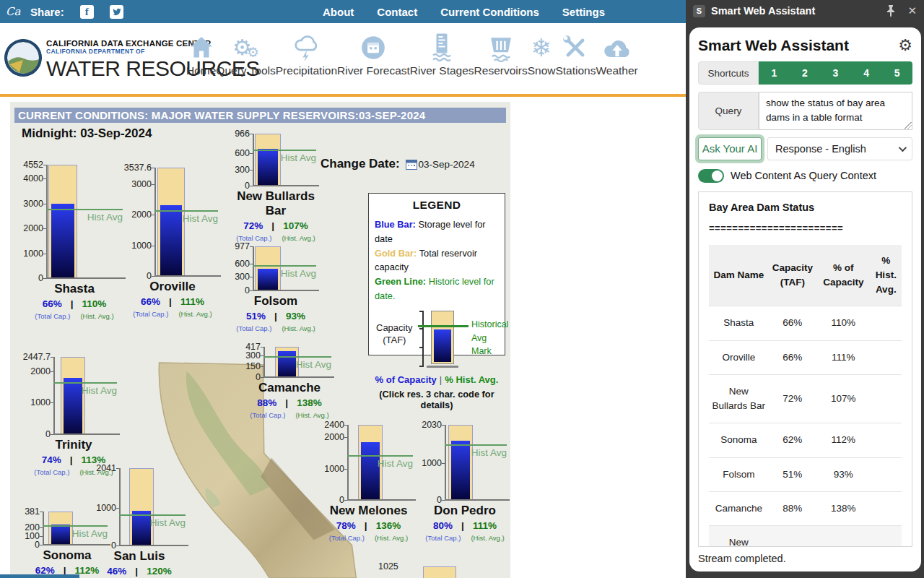 The height and width of the screenshot is (578, 924). What do you see at coordinates (368, 511) in the screenshot?
I see `reservoir-name: New Melones` at bounding box center [368, 511].